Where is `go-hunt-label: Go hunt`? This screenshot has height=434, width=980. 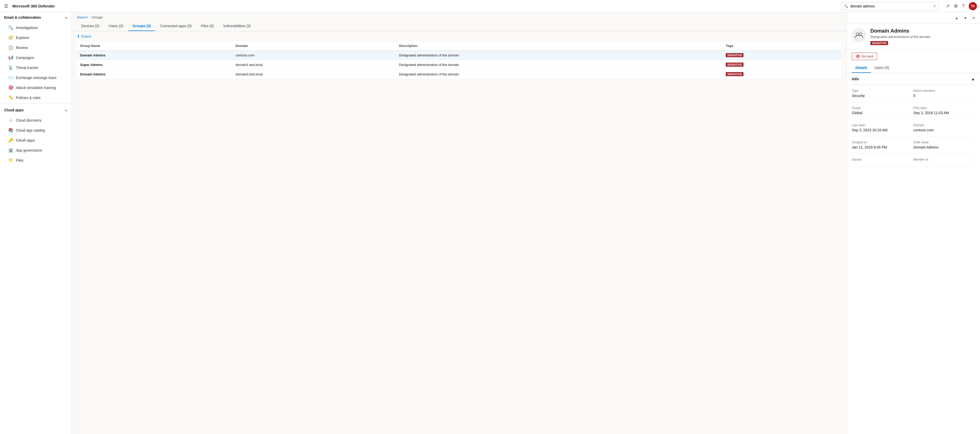
go-hunt-label: Go hunt is located at coordinates (867, 56).